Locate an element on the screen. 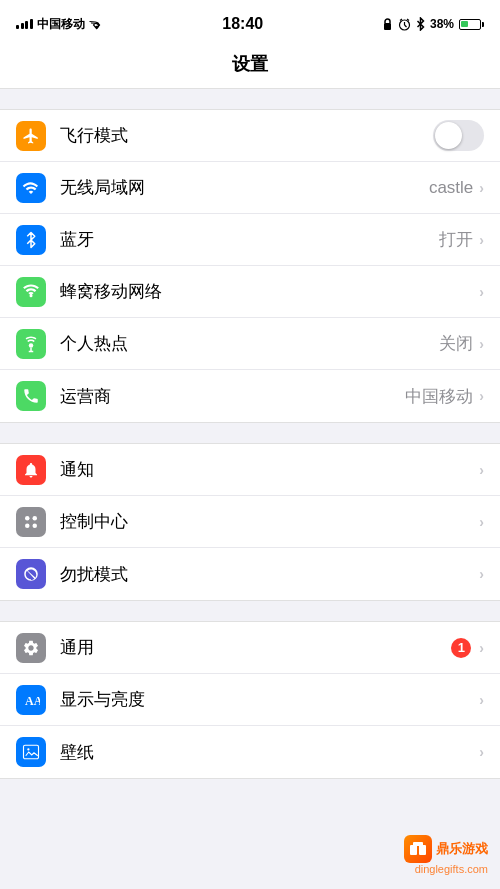 This screenshot has width=500, height=889. status-bar: 中国移动 18:40 38% is located at coordinates (250, 22).